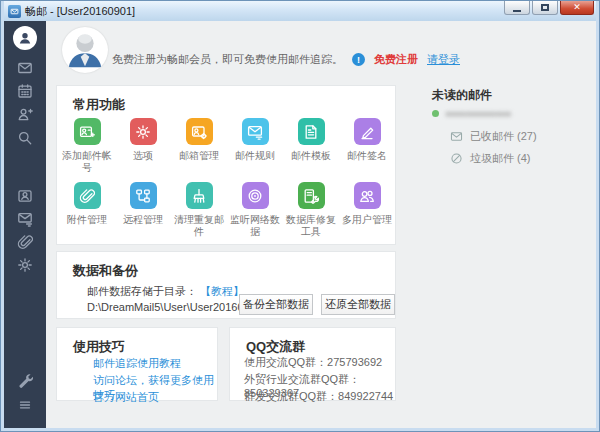  What do you see at coordinates (478, 114) in the screenshot?
I see `account-masked: ●●●●●●●●●●●●●` at bounding box center [478, 114].